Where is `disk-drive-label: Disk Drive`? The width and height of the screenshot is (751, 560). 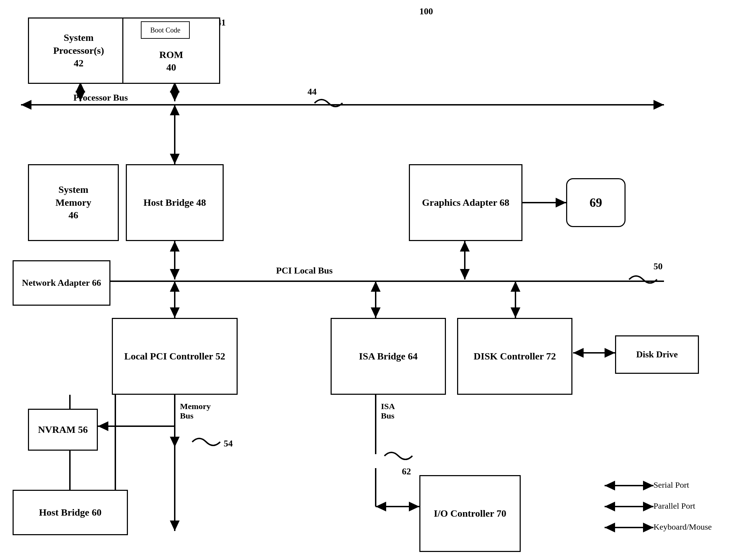
disk-drive-label: Disk Drive is located at coordinates (657, 355).